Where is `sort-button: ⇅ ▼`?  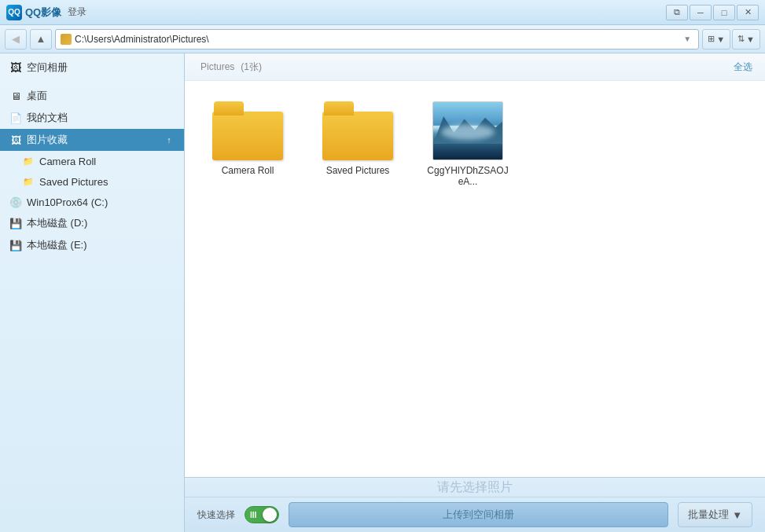
sort-button: ⇅ ▼ is located at coordinates (746, 39).